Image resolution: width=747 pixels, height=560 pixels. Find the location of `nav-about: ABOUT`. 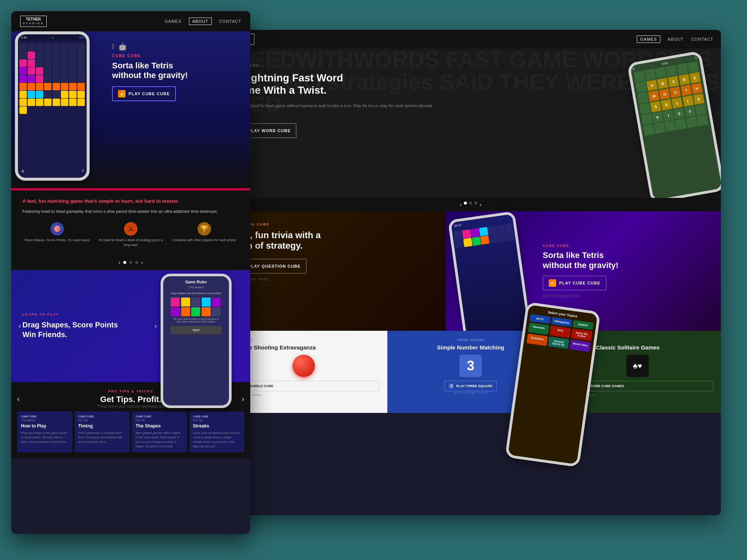

nav-about: ABOUT is located at coordinates (676, 39).